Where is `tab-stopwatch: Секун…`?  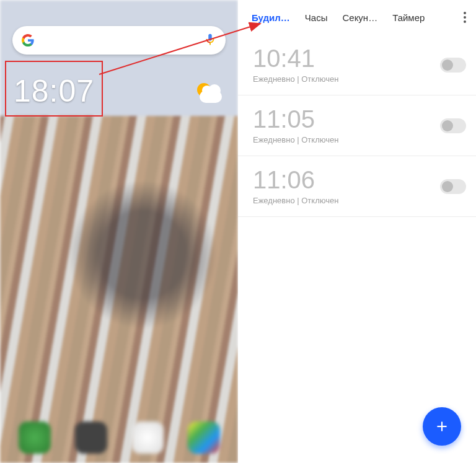 tab-stopwatch: Секун… is located at coordinates (359, 17).